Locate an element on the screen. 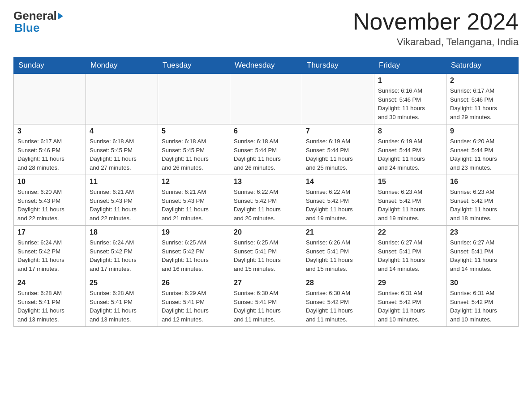 The image size is (532, 411). calendar-cell: 8Sunrise: 6:19 AM Sunset: 5:44 PM Daylig… is located at coordinates (410, 150).